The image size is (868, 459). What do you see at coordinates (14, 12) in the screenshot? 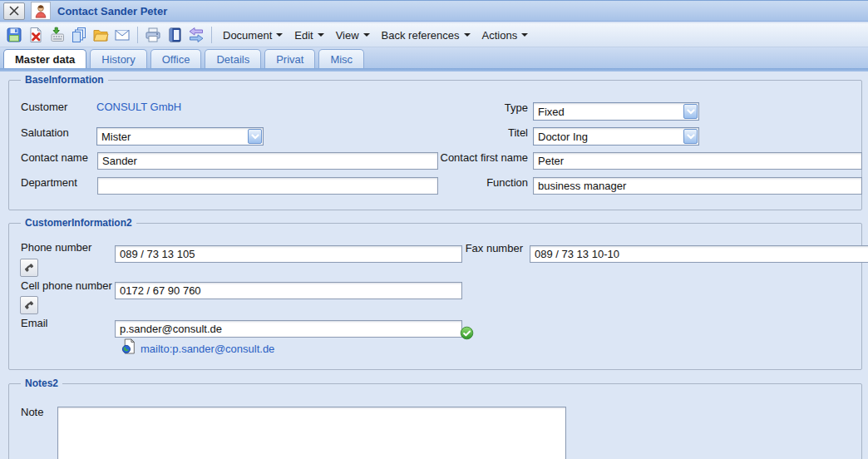
I see `window-close-button` at bounding box center [14, 12].